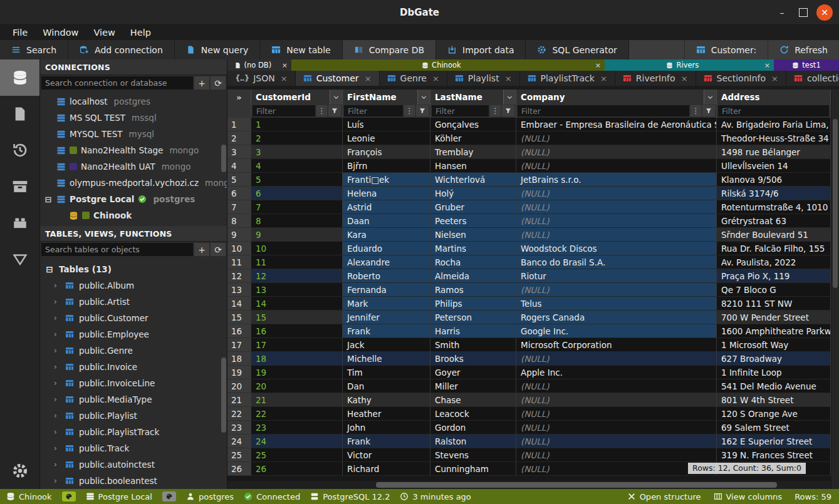 This screenshot has width=839, height=504. What do you see at coordinates (774, 152) in the screenshot?
I see `grid-cell-address: 1498 rue Bélanger` at bounding box center [774, 152].